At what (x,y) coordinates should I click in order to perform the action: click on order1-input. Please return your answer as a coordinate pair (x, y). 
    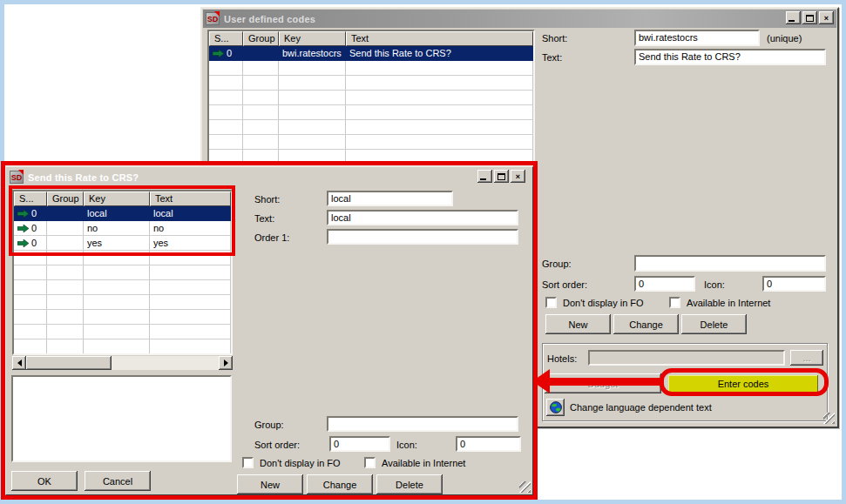
    Looking at the image, I should click on (423, 237).